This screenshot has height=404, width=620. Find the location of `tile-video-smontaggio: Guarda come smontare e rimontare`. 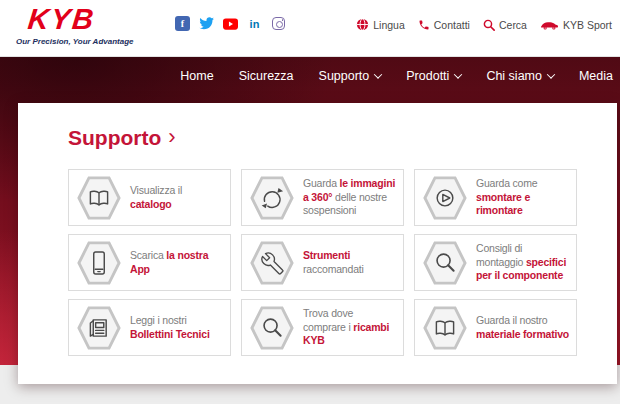

tile-video-smontaggio: Guarda come smontare e rimontare is located at coordinates (496, 198).